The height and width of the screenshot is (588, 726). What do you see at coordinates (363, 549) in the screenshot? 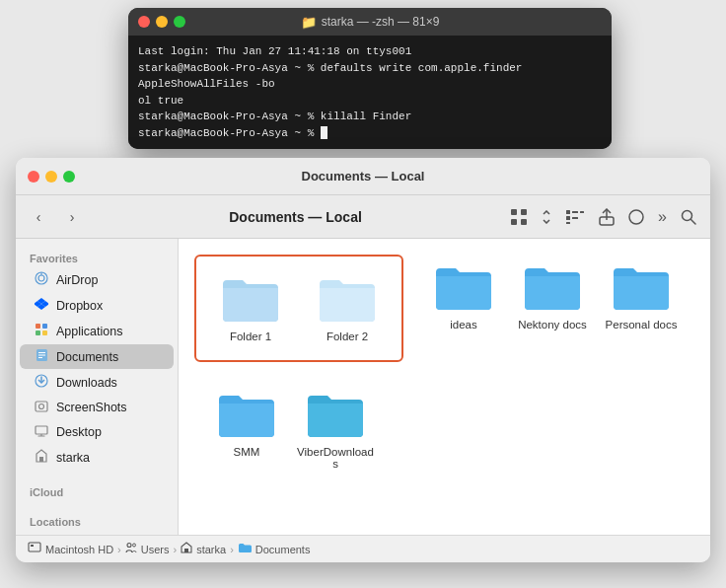
I see `breadcrumb-bar: Macintosh HD › Users › starka › Document…` at bounding box center [363, 549].